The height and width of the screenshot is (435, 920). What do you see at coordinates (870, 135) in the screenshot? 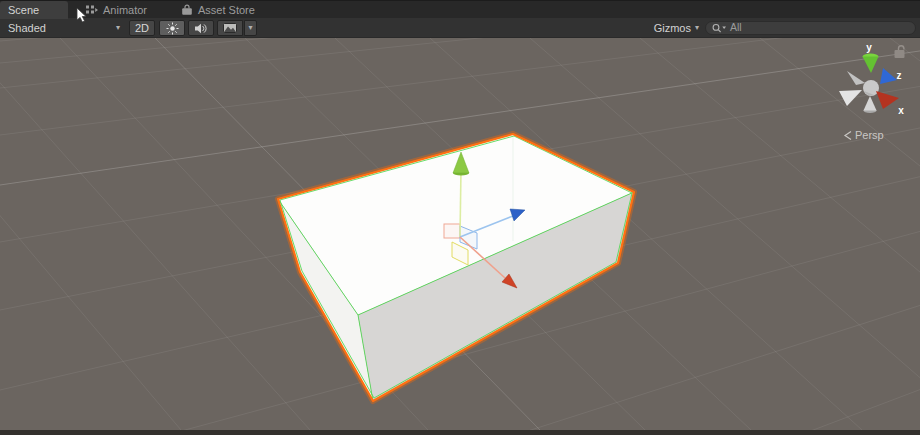
I see `persp-label: Persp` at bounding box center [870, 135].